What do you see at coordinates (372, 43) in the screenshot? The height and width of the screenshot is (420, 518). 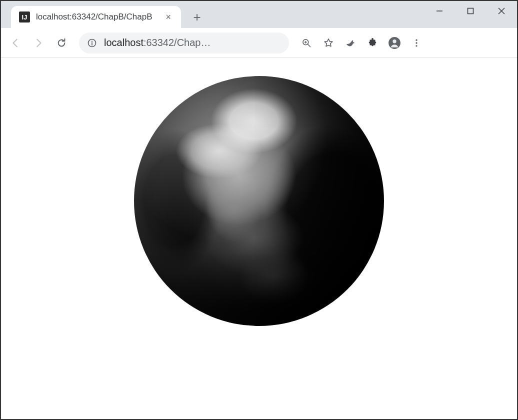 I see `puzzle-icon` at bounding box center [372, 43].